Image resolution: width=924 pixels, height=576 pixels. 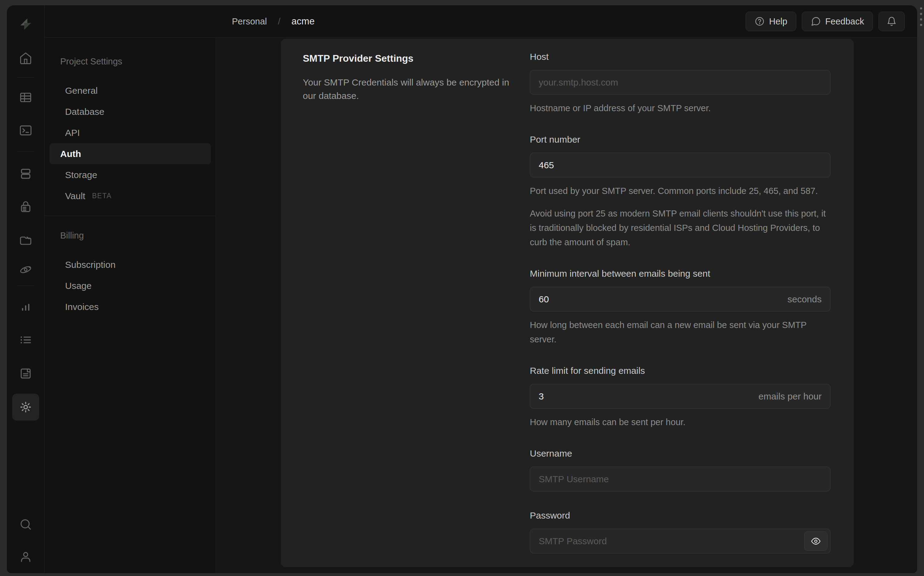 I want to click on sidebar-item-usage: Usage, so click(x=130, y=286).